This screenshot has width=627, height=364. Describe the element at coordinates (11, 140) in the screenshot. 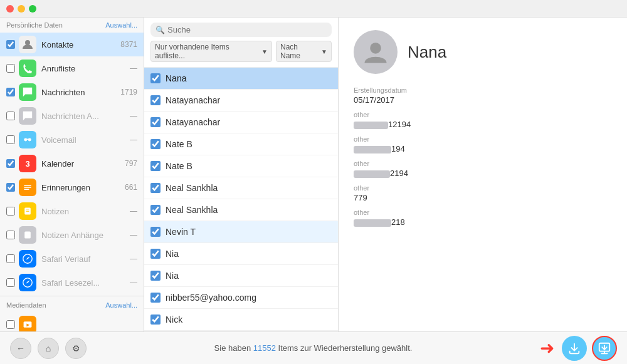

I see `sidebar-cb-voicemail` at that location.